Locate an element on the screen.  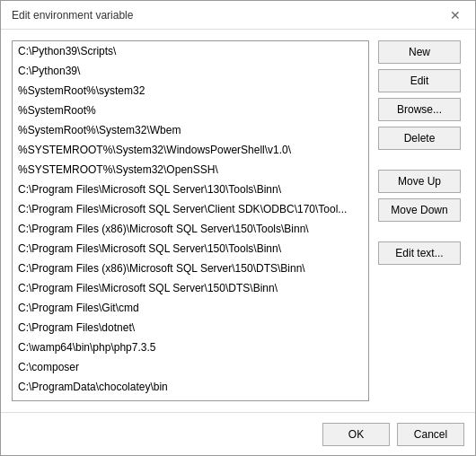
list-item: C:\Python39\ is located at coordinates (190, 71).